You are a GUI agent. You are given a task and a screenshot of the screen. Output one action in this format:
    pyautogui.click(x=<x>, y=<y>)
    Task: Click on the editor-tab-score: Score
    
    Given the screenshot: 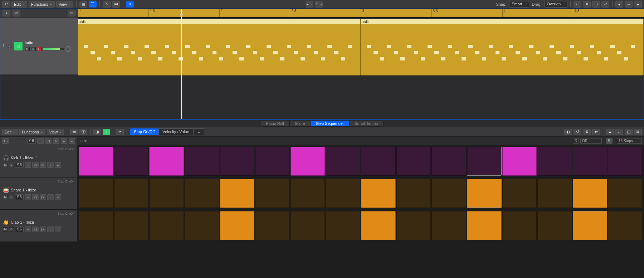 What is the action you would take?
    pyautogui.click(x=300, y=123)
    